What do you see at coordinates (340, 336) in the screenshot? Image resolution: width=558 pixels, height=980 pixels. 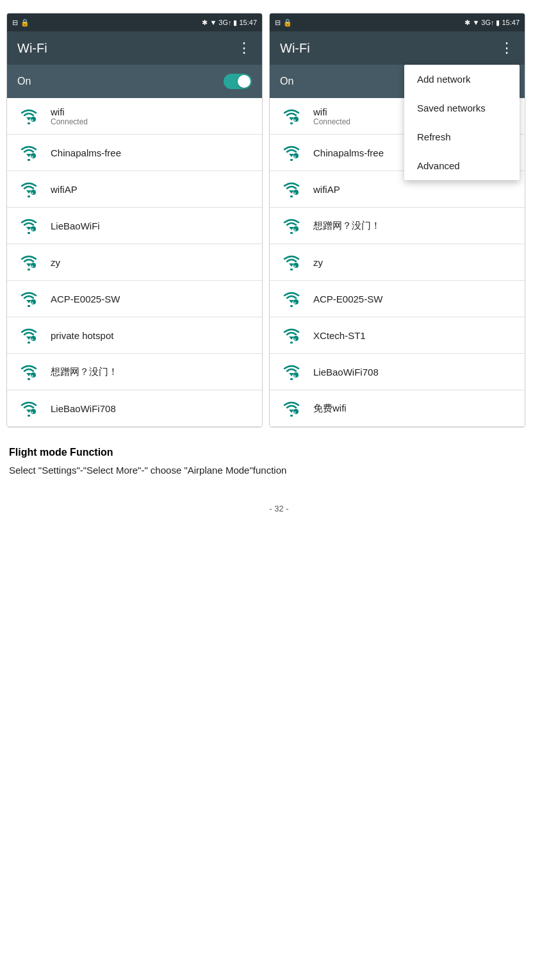 I see `network-info: XCtech-ST1` at bounding box center [340, 336].